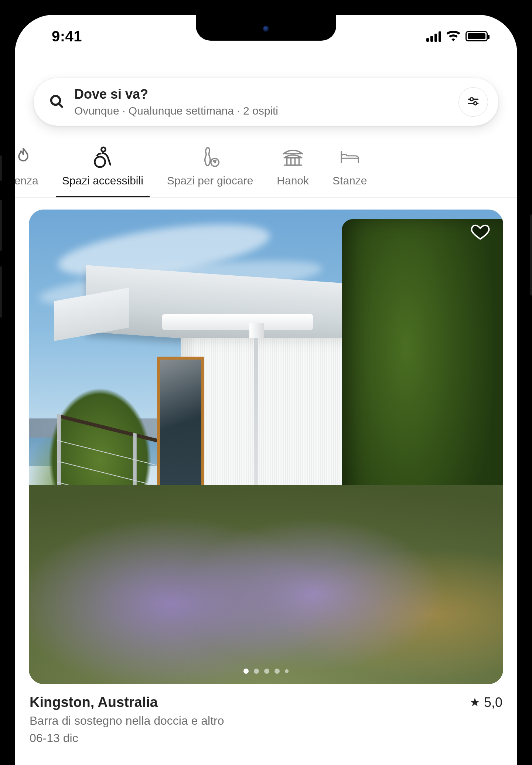  What do you see at coordinates (266, 28) in the screenshot?
I see `notch` at bounding box center [266, 28].